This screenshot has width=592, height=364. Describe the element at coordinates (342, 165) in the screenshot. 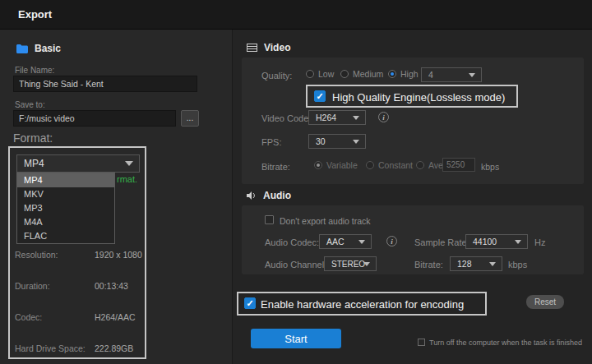

I see `bitrate-variable-label: Variable` at that location.